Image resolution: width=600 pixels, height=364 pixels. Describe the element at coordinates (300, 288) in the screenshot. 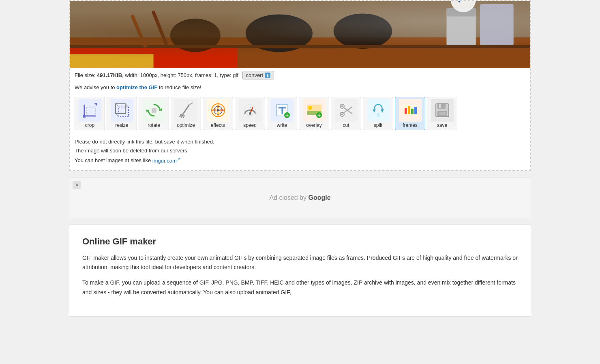

I see `gif-maker-paragraph2: To make a GIF, you can upload a sequence…` at that location.